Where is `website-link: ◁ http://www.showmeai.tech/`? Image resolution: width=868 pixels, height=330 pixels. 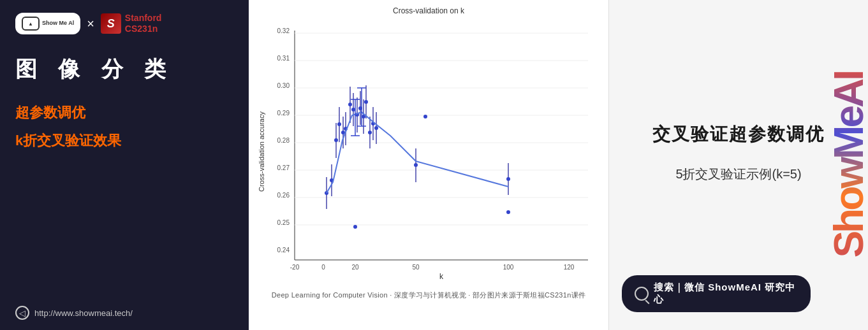
website-link: ◁ http://www.showmeai.tech/ is located at coordinates (74, 313).